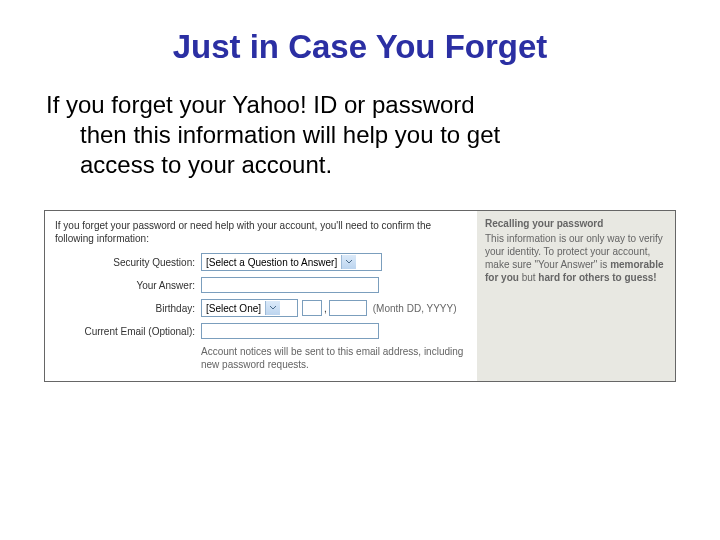  Describe the element at coordinates (261, 232) in the screenshot. I see `form-instruction: If you forget your password or need help…` at that location.